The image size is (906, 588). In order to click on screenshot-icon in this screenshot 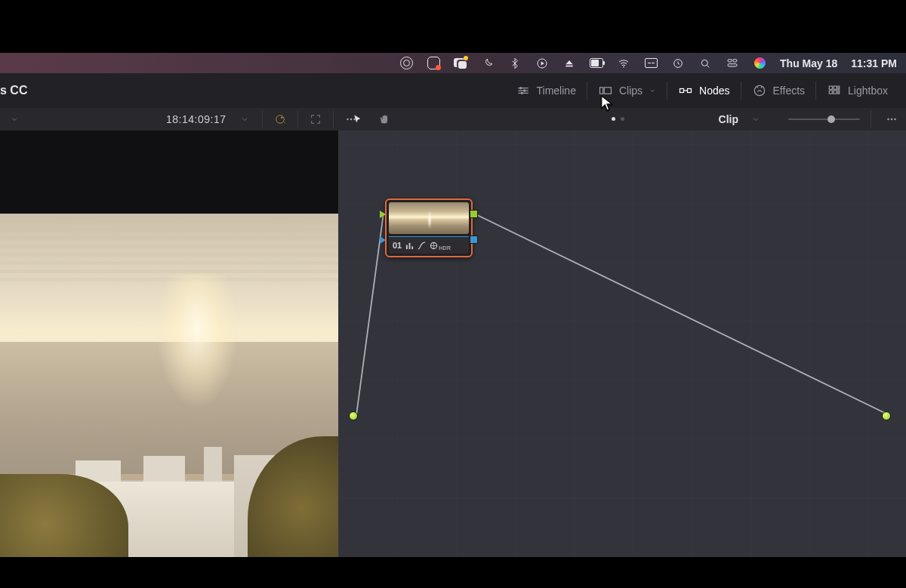, I will do `click(433, 63)`.